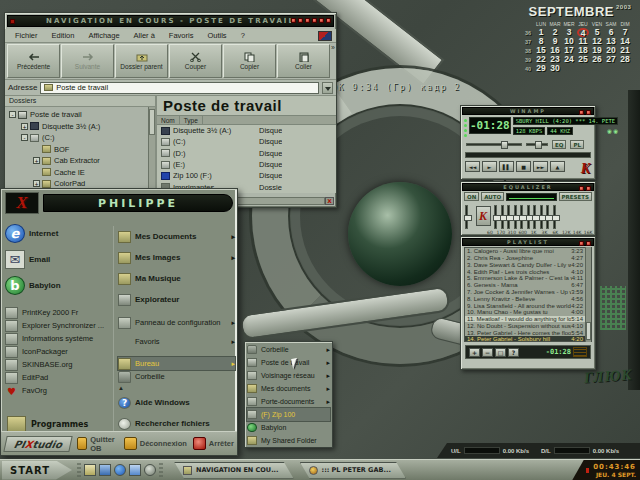 This screenshot has width=640, height=480. What do you see at coordinates (566, 121) in the screenshot?
I see `track-marquee: SBURY HILL (4:20) *** 14. PETE` at bounding box center [566, 121].